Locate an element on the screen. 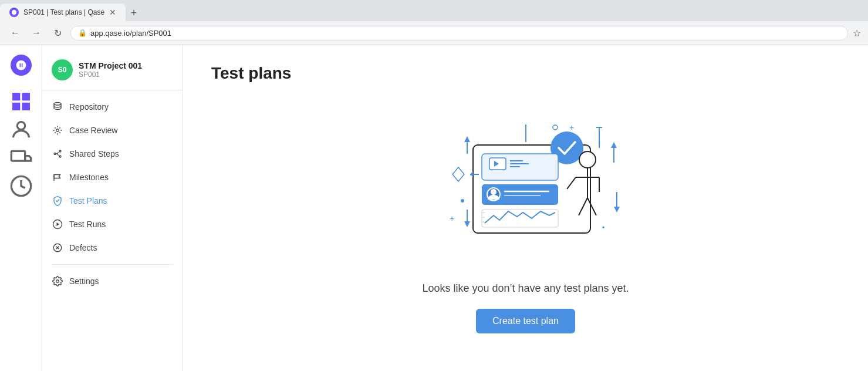 This screenshot has width=868, height=371. shared-steps-icon is located at coordinates (58, 154).